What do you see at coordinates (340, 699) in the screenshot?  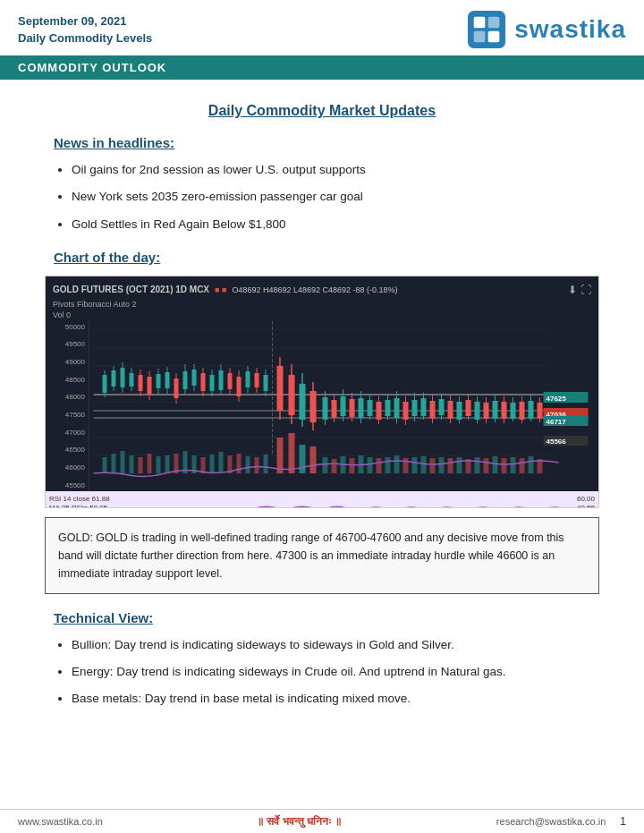 I see `list-item: Base metals: Day trend in base metal is …` at bounding box center [340, 699].